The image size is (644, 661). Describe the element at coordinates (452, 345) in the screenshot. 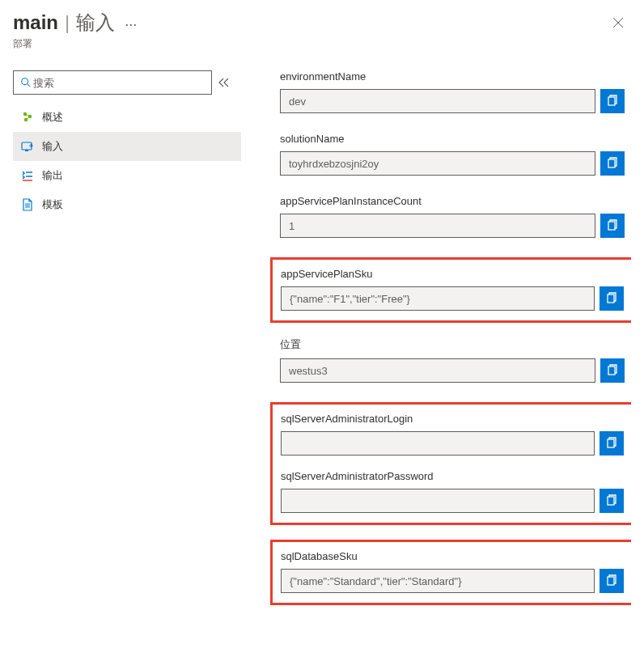

I see `field-label-location: 位置` at that location.